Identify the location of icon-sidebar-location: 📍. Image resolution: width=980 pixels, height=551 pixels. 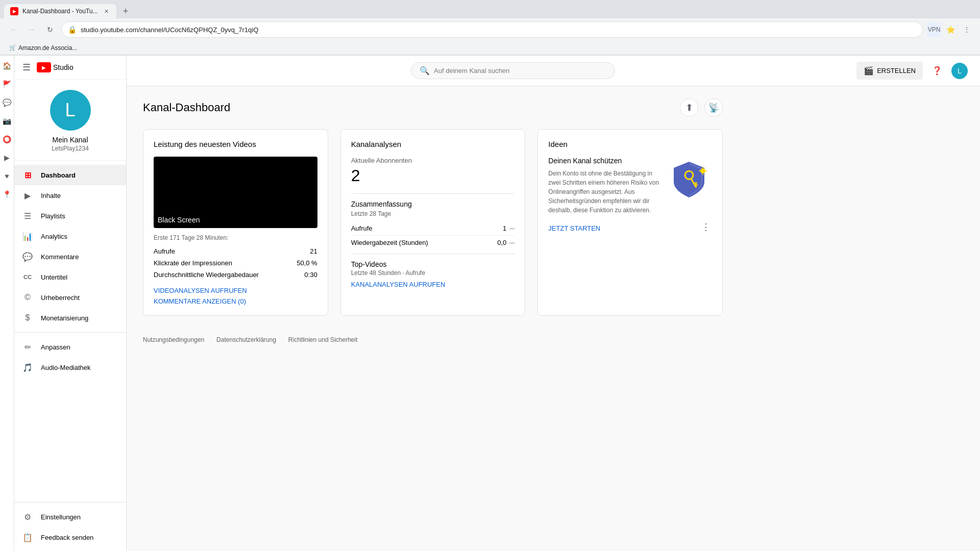
(7, 194).